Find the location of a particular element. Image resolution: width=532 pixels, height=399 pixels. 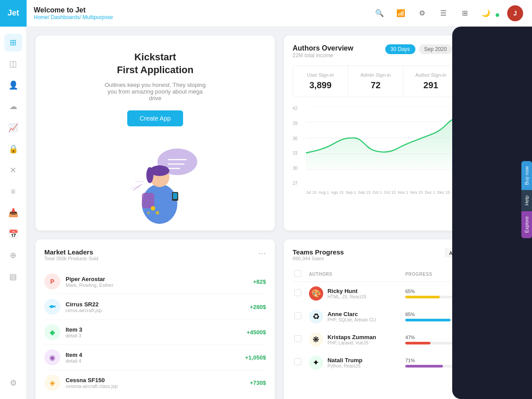

author-skills: Python, ReactJS is located at coordinates (345, 366).